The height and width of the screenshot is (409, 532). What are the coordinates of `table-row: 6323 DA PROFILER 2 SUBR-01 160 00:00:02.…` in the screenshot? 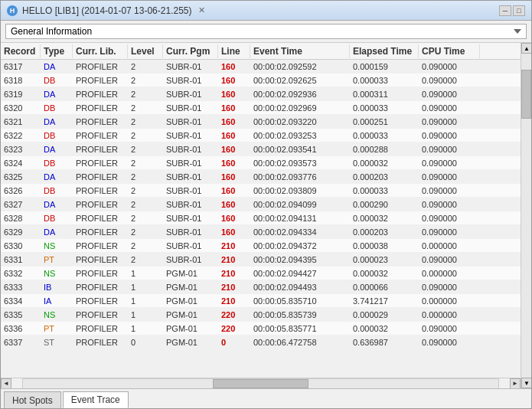 It's located at (260, 149).